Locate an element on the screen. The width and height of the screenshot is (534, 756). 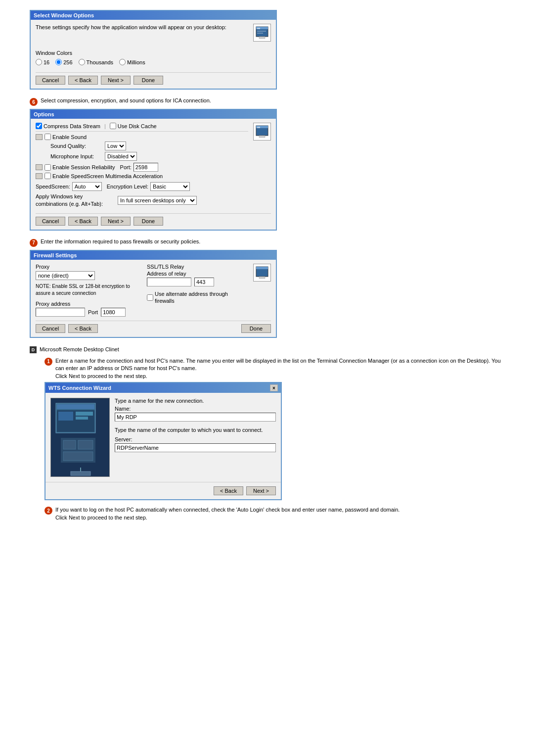
radio-256-label: 256 is located at coordinates (64, 62).